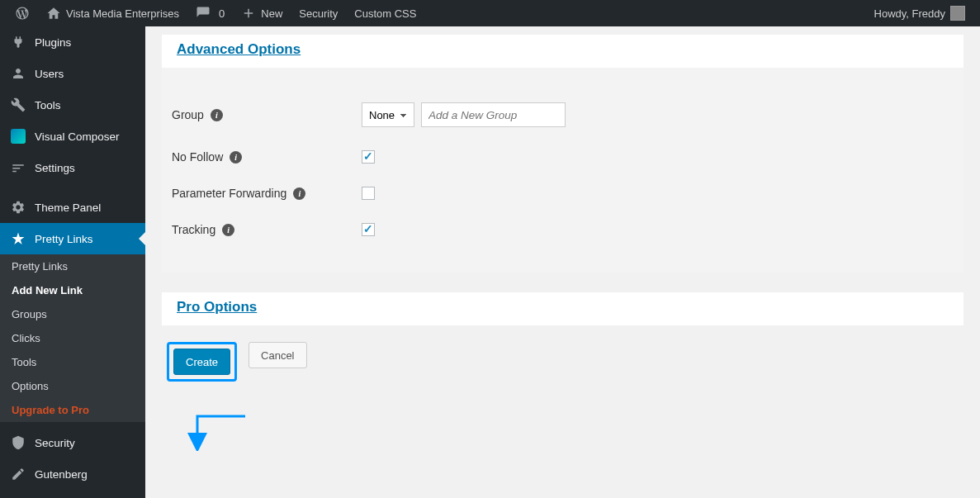 The image size is (980, 498). Describe the element at coordinates (73, 474) in the screenshot. I see `sidebar-item-gutenberg: Gutenberg` at that location.